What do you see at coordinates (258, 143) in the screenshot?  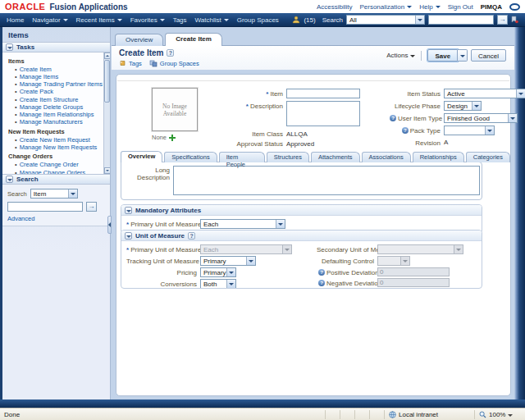 I see `approval-status-label: Approval Status` at bounding box center [258, 143].